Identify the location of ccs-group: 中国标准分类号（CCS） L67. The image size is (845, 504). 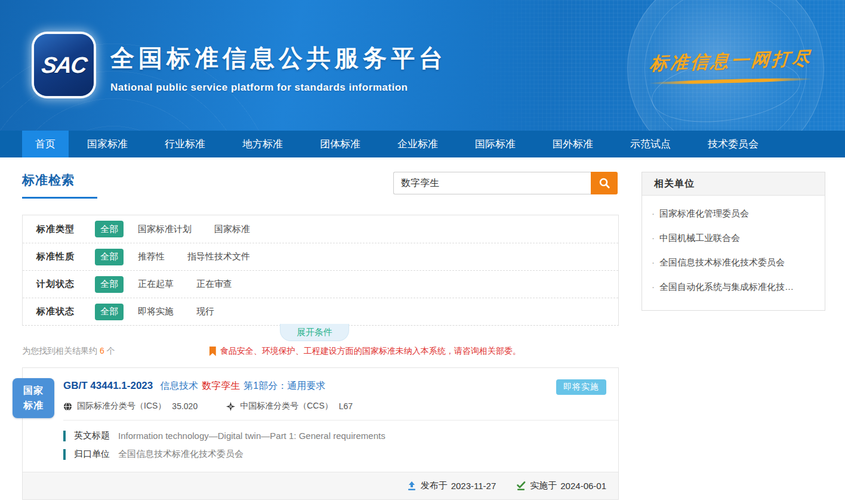
(289, 406).